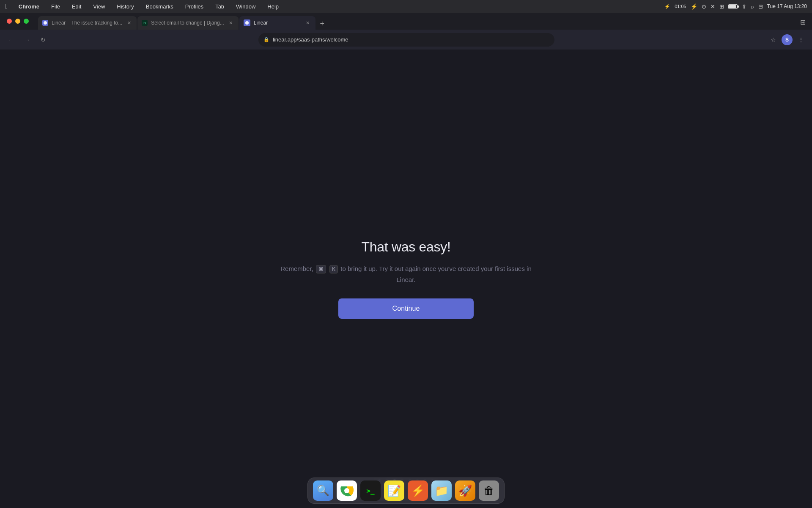 The image size is (812, 508). Describe the element at coordinates (489, 491) in the screenshot. I see `dock-trash: 🗑` at that location.